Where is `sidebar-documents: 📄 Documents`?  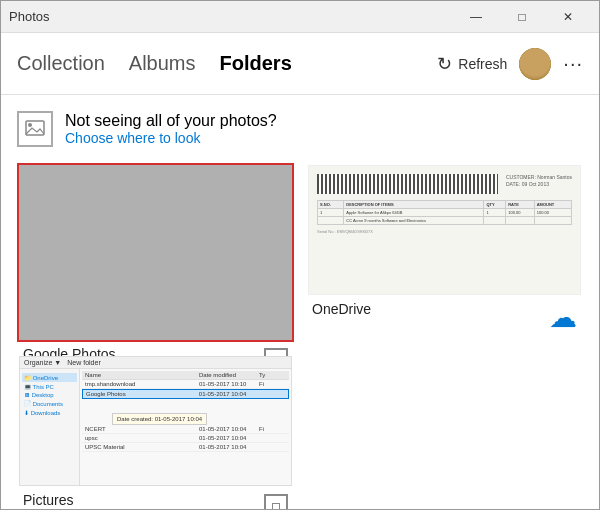 sidebar-documents: 📄 Documents is located at coordinates (50, 404).